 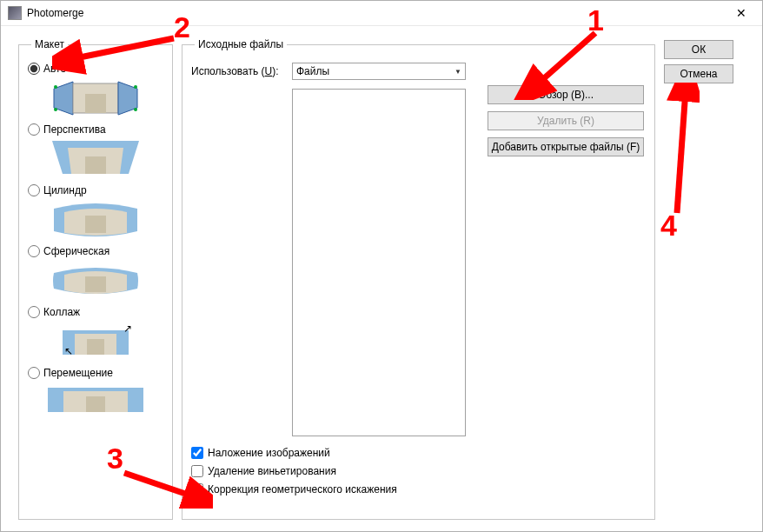 I want to click on use-row: Использовать (U): Файлы, so click(x=419, y=71).